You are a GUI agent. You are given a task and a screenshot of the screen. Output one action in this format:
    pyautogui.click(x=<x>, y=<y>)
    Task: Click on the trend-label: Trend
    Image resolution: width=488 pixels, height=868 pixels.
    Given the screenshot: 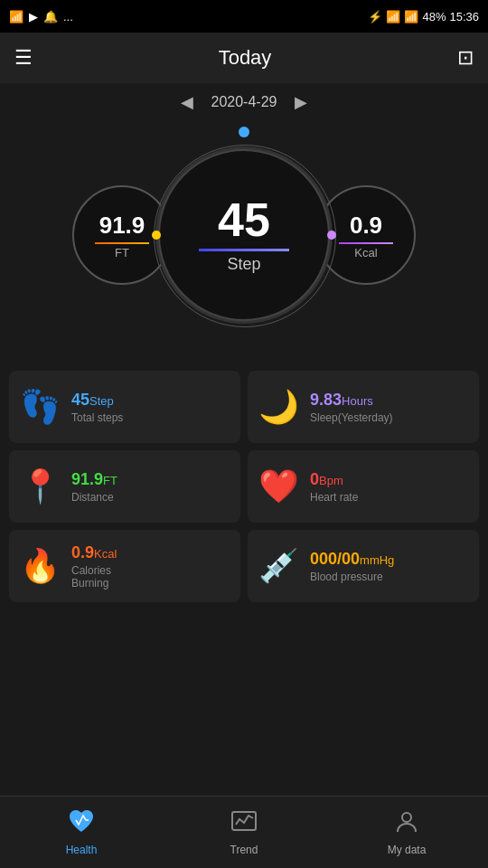 What is the action you would take?
    pyautogui.click(x=244, y=850)
    